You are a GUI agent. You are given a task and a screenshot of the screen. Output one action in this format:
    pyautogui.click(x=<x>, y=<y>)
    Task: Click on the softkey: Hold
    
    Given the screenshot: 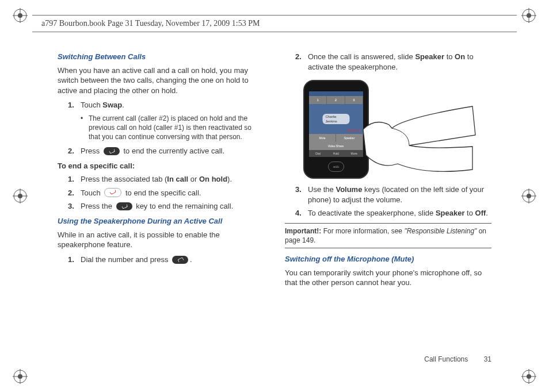 What is the action you would take?
    pyautogui.click(x=336, y=153)
    